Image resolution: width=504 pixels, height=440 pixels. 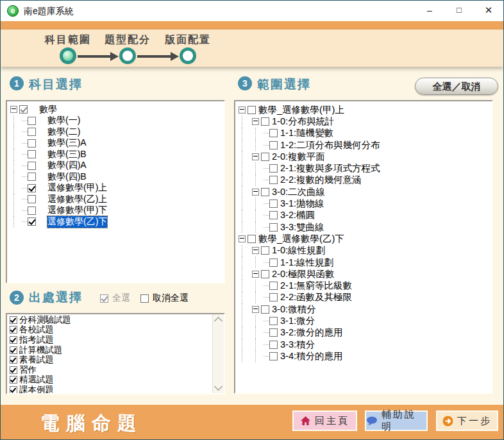 I want to click on tree-item: 數學(三)B, so click(x=115, y=155).